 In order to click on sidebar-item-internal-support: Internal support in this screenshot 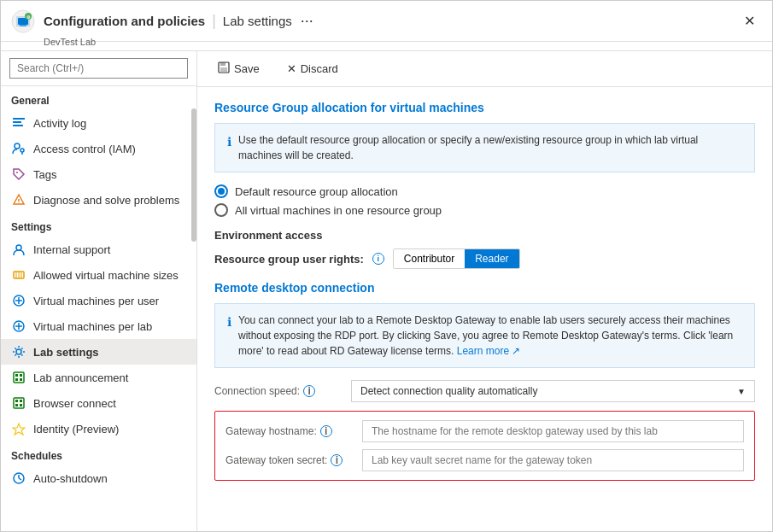, I will do `click(99, 249)`.